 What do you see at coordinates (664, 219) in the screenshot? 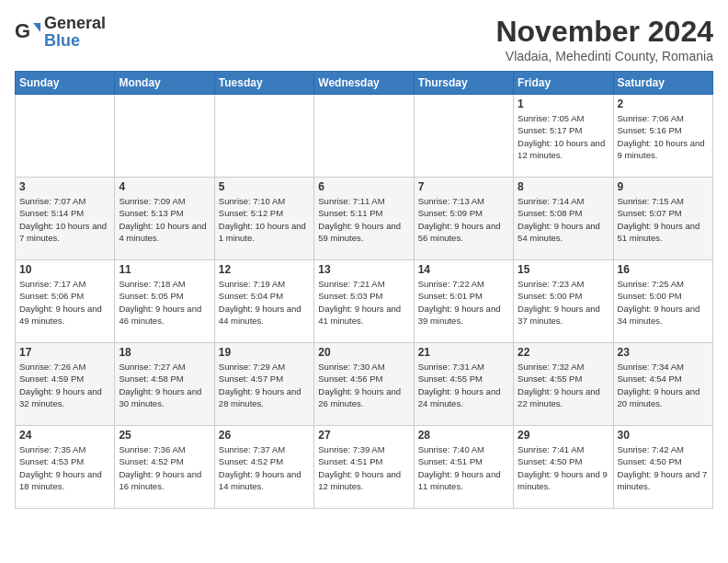
I see `day-info: Sunrise: 7:15 AM Sunset: 5:07 PM Dayligh…` at bounding box center [664, 219].